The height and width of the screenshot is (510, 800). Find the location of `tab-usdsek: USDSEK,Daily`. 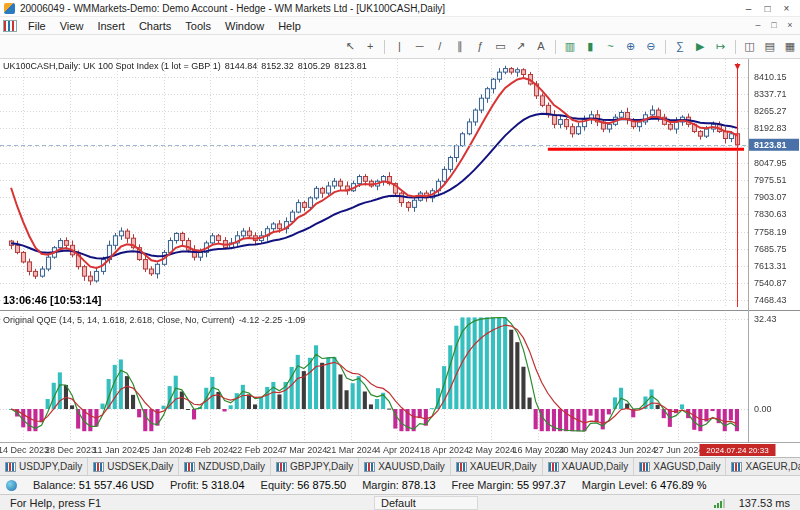

tab-usdsek: USDSEK,Daily is located at coordinates (134, 466).